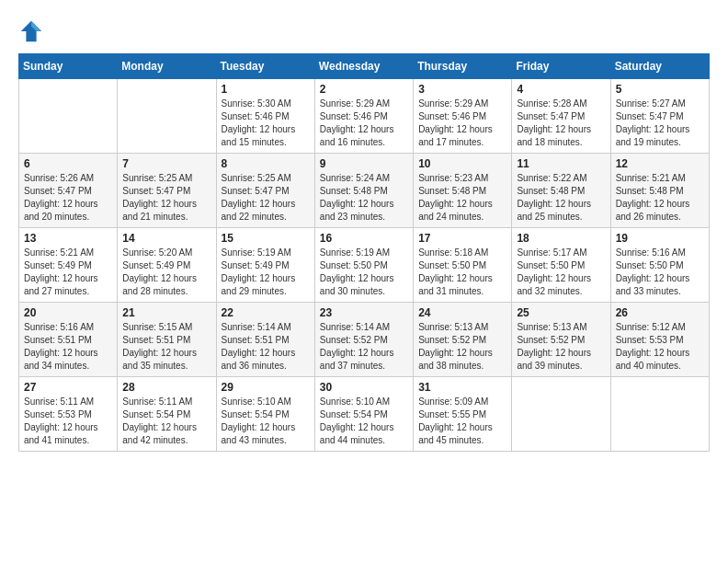 The height and width of the screenshot is (563, 728). Describe the element at coordinates (166, 313) in the screenshot. I see `day-number: 21` at that location.